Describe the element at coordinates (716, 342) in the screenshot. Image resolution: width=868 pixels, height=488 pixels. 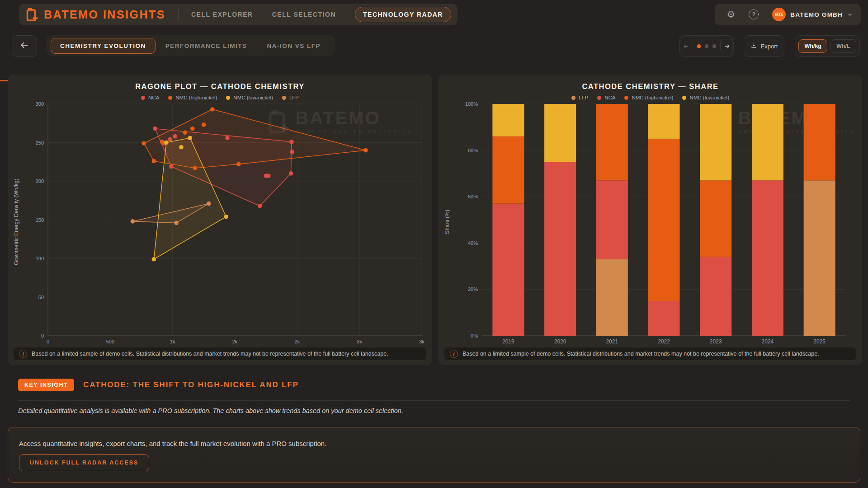
I see `svg-text: 2023` at that location.